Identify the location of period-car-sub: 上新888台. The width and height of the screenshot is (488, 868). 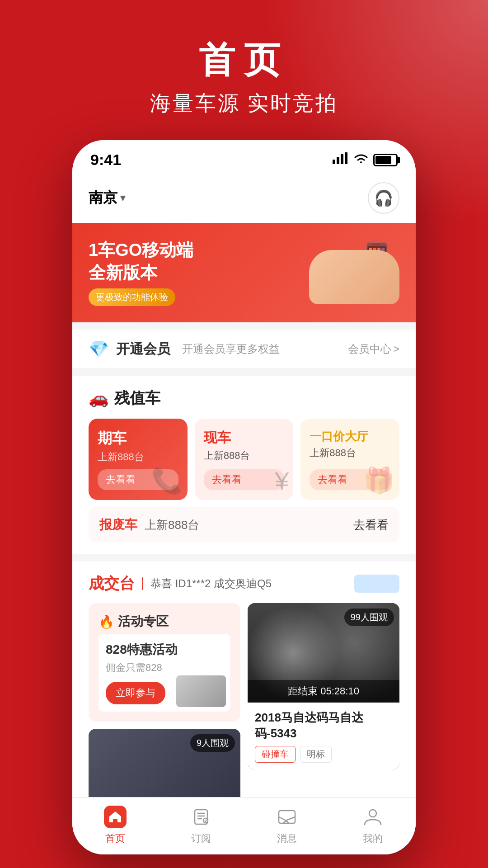
(138, 457).